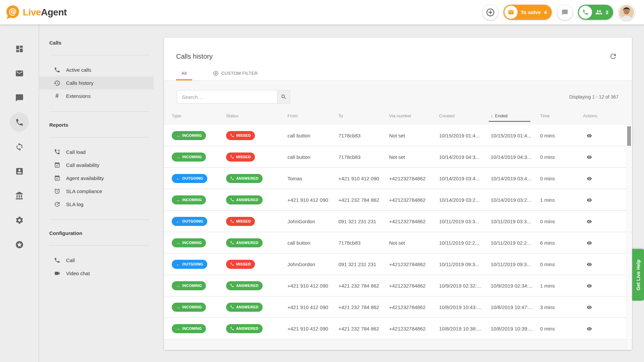 The height and width of the screenshot is (362, 644). I want to click on panel-header: Calls history, so click(398, 49).